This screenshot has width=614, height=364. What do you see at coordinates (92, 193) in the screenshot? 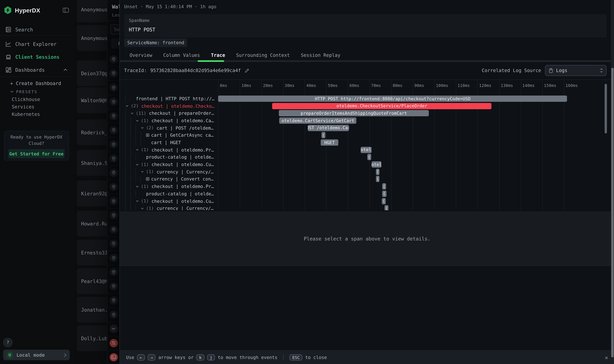
I see `session-card: Kieran92@h` at bounding box center [92, 193].